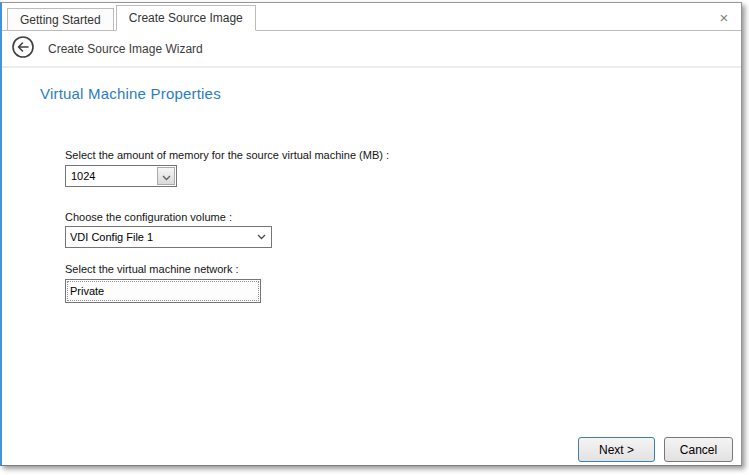 The width and height of the screenshot is (749, 475). Describe the element at coordinates (60, 20) in the screenshot. I see `tab-getting-started-label: Getting Started` at that location.